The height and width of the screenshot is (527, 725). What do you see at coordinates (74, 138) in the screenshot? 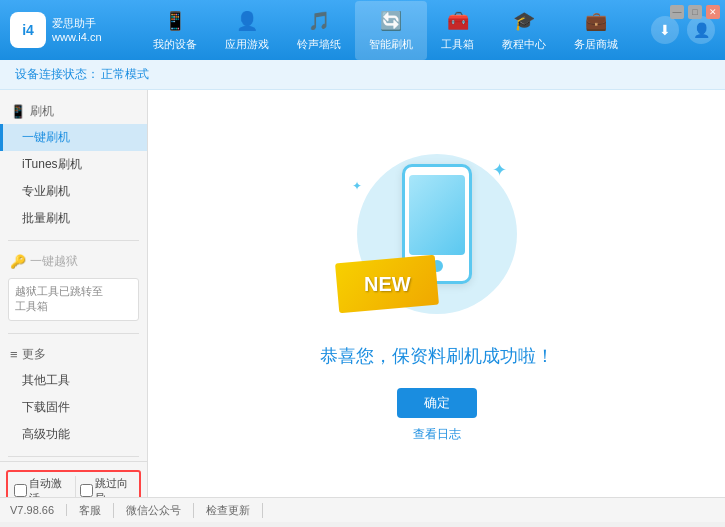
I see `sidebar-item-one-key-flash: 一键刷机` at bounding box center [74, 138].